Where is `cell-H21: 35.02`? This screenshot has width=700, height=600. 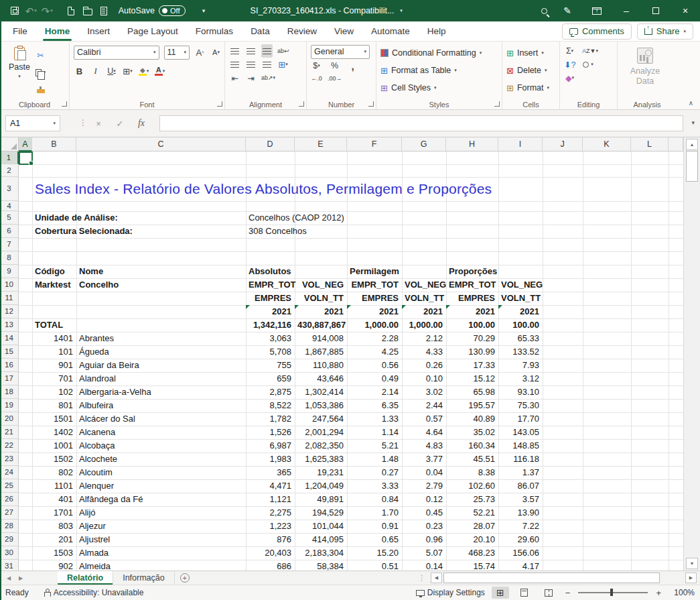 cell-H21: 35.02 is located at coordinates (472, 432).